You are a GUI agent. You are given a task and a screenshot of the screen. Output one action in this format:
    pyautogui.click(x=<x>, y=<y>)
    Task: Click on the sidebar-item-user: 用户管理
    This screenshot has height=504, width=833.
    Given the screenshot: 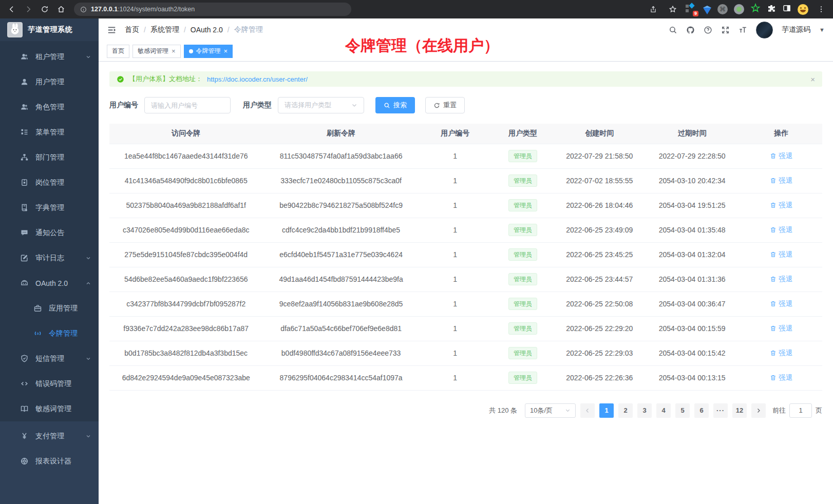 What is the action you would take?
    pyautogui.click(x=49, y=82)
    